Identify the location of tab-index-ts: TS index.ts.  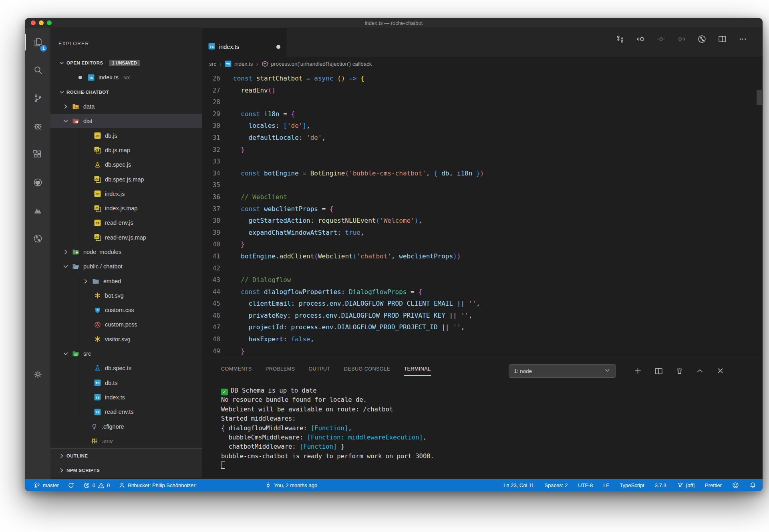
(244, 42).